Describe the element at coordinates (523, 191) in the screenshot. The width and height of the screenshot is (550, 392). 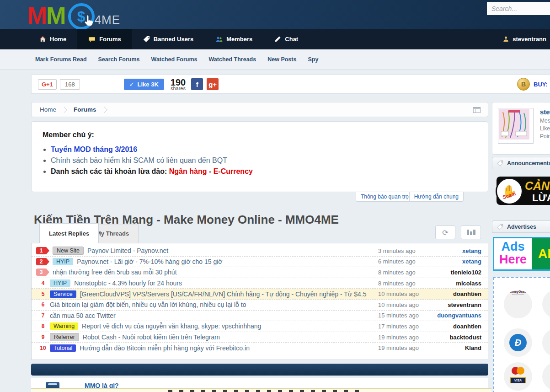
I see `scam-warning-banner: ✋ Scam CẢNH BÁO LỪA ĐẢO` at that location.